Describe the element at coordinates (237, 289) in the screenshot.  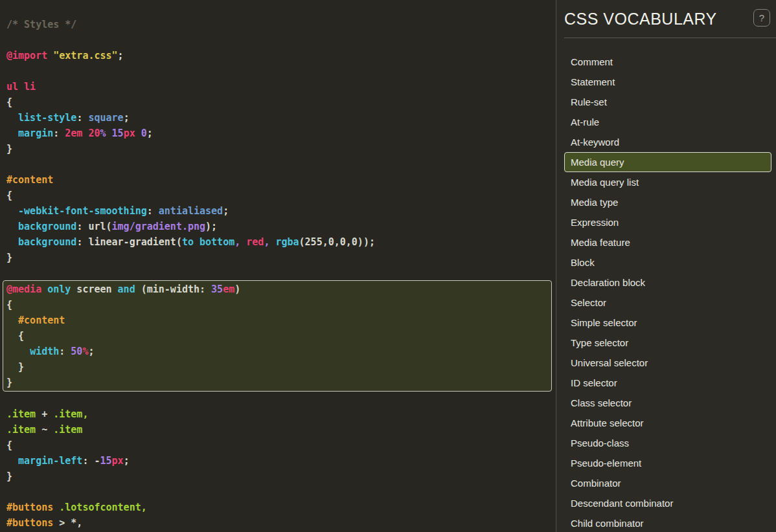
I see `code-token-plain: )` at that location.